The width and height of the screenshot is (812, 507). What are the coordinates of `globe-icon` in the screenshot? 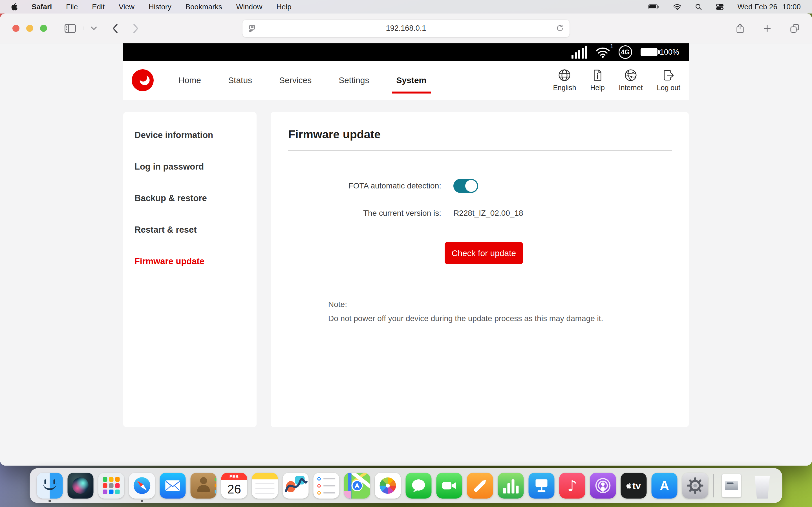 It's located at (564, 75).